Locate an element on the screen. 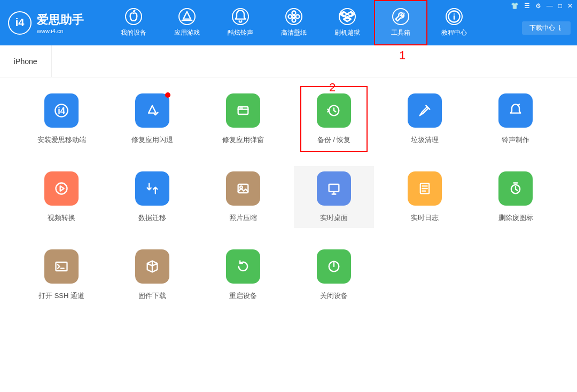 This screenshot has height=392, width=577. ring-icon is located at coordinates (516, 111).